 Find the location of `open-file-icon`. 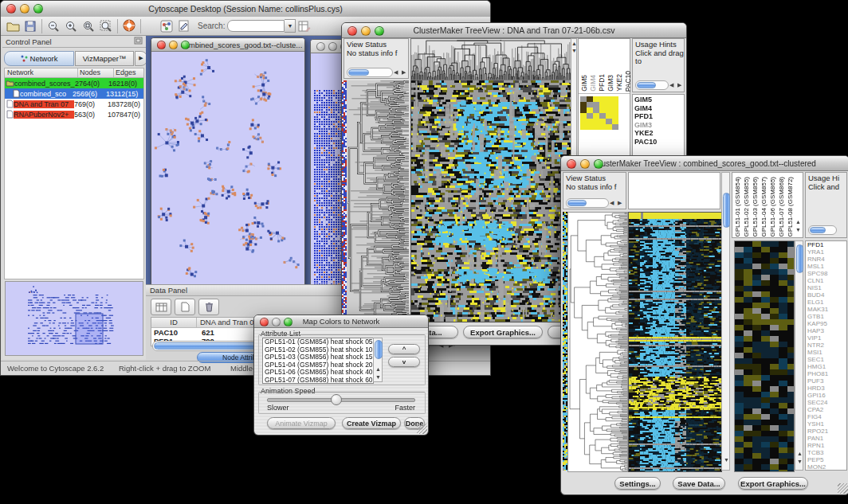

open-file-icon is located at coordinates (13, 26).